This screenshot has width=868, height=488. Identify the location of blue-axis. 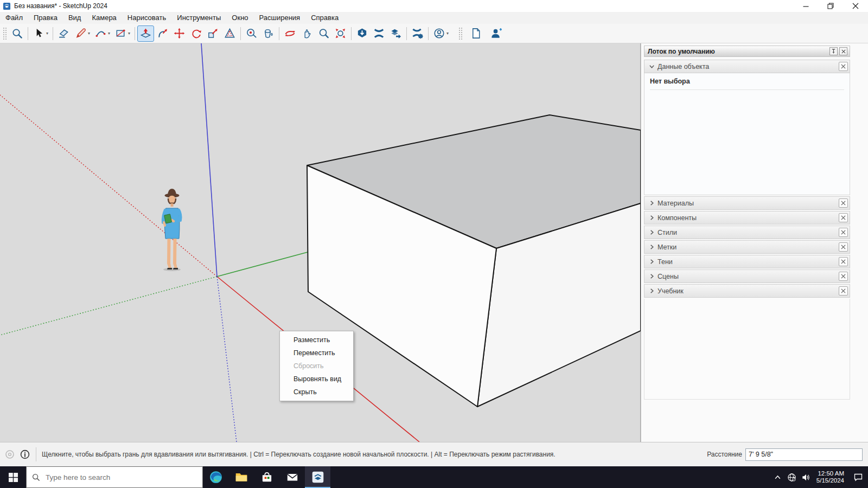
(209, 160).